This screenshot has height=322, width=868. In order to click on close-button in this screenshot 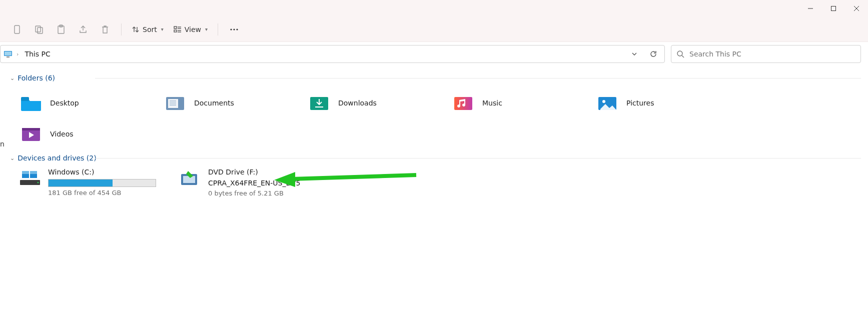, I will do `click(856, 8)`.